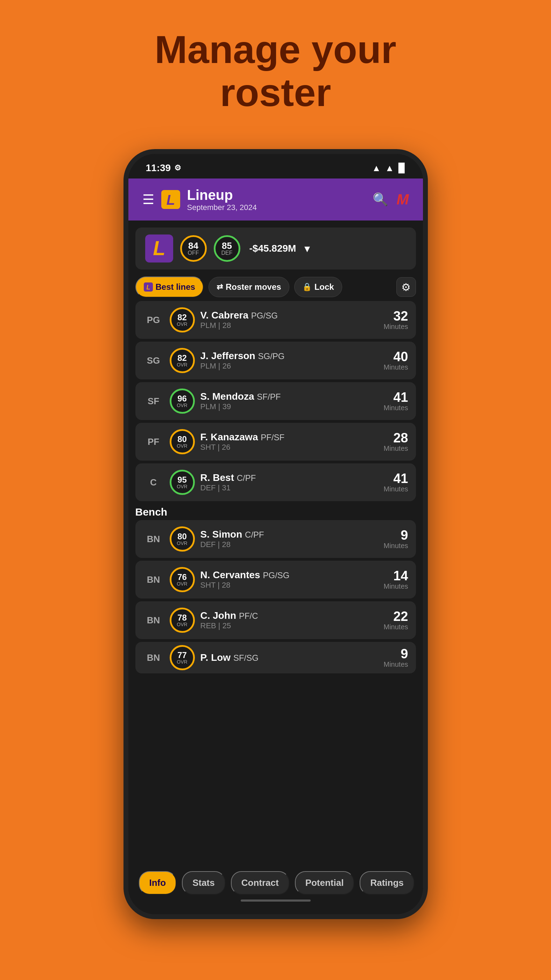 The height and width of the screenshot is (980, 551). What do you see at coordinates (276, 361) in the screenshot?
I see `player-row: SG 82 OVR J. Jefferson SG/PG PLM | 26 40…` at bounding box center [276, 361].